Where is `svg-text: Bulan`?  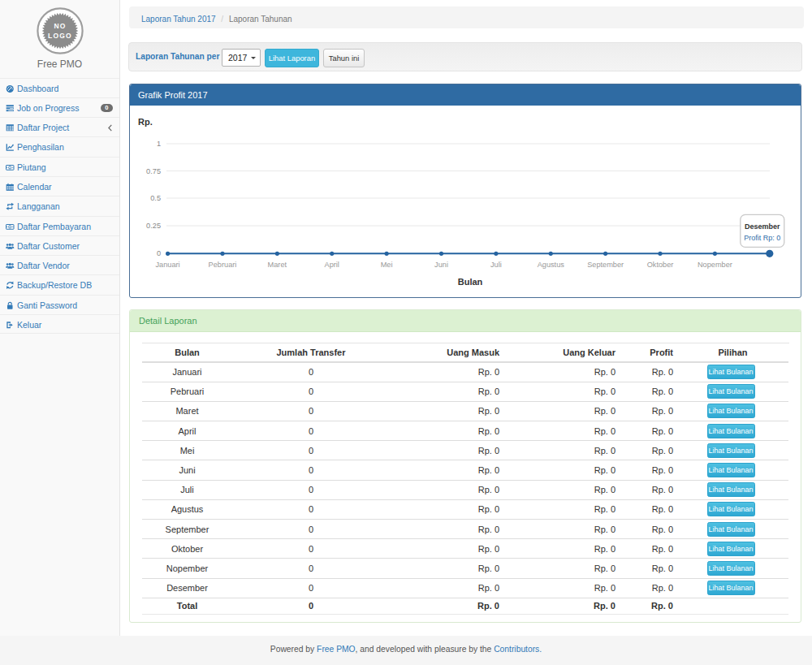 svg-text: Bulan is located at coordinates (471, 282).